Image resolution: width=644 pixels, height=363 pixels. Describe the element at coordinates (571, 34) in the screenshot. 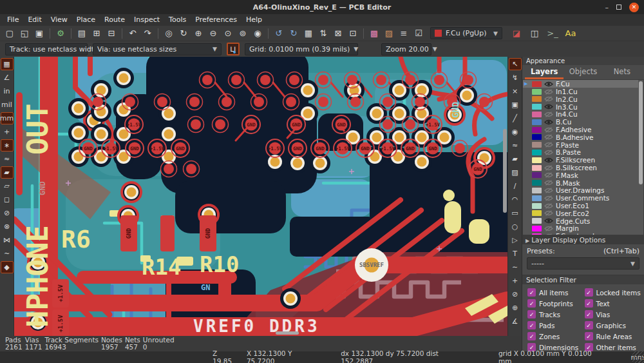

I see `text-variables-button: Aa` at that location.